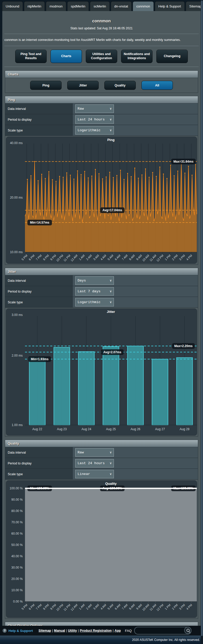  I want to click on svg-text: 20.00 ms, so click(16, 198).